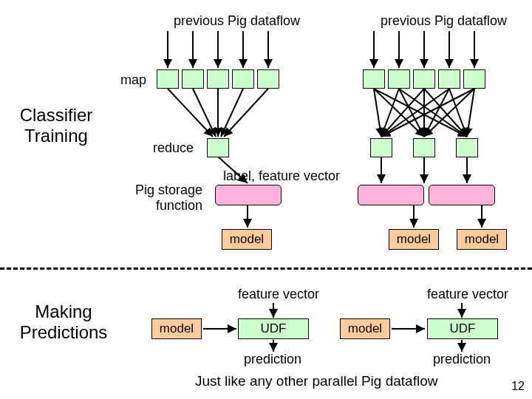 The width and height of the screenshot is (532, 399). I want to click on footer-text: Just like any other parallel Pig dataflo…, so click(316, 381).